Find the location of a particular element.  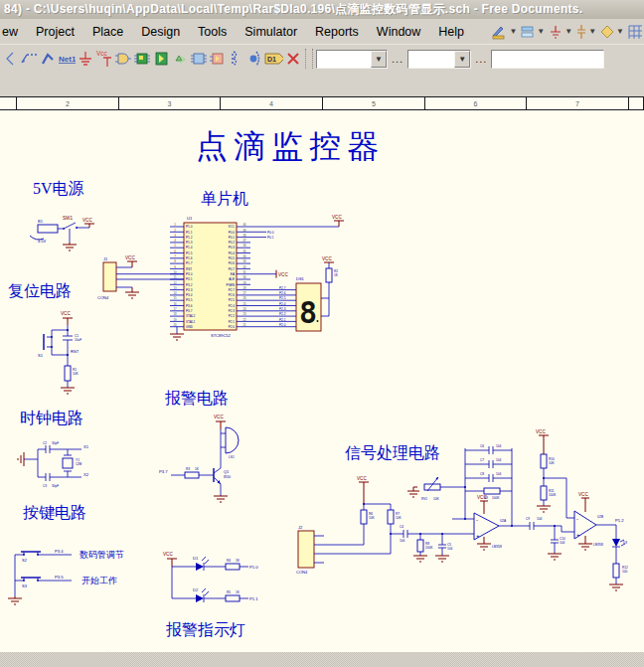

red-x-icon is located at coordinates (293, 59).